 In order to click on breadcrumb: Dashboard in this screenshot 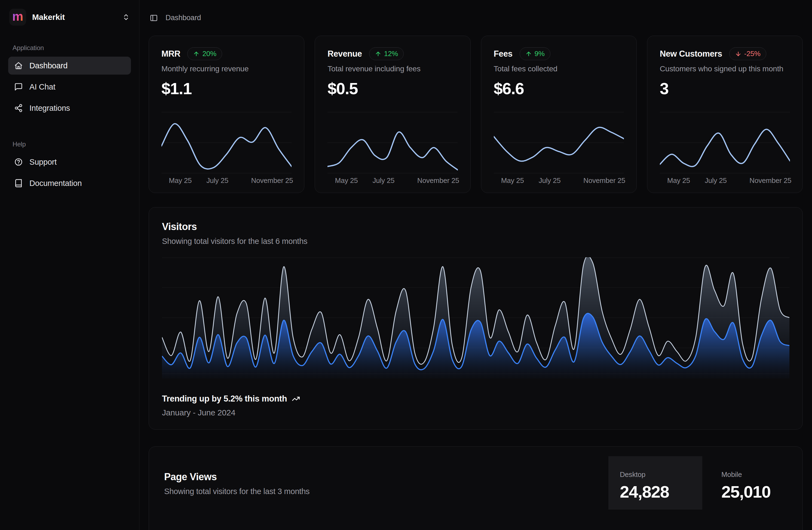, I will do `click(476, 18)`.